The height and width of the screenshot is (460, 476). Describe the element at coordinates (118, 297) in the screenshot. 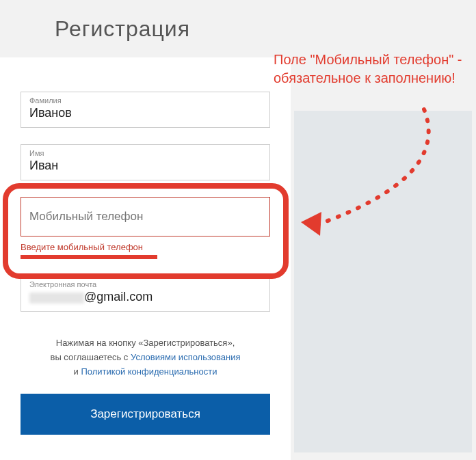

I see `email-suffix: @gmail.com` at that location.